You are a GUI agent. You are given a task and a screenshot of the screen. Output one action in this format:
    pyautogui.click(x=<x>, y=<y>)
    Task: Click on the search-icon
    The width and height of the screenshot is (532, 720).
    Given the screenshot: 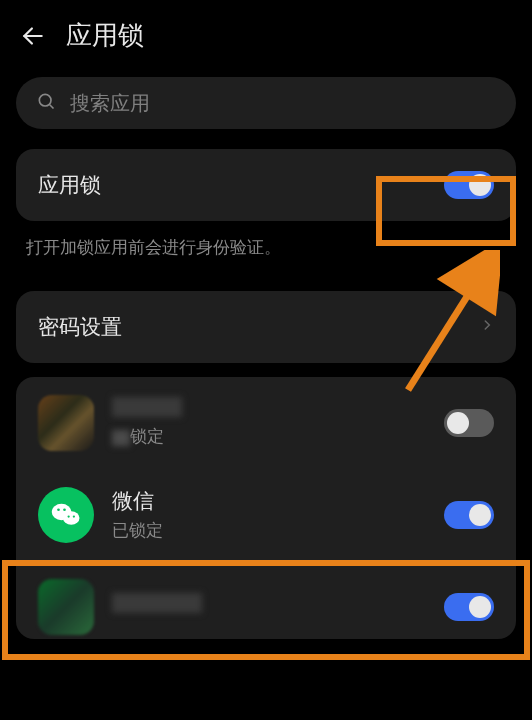 What is the action you would take?
    pyautogui.click(x=46, y=103)
    